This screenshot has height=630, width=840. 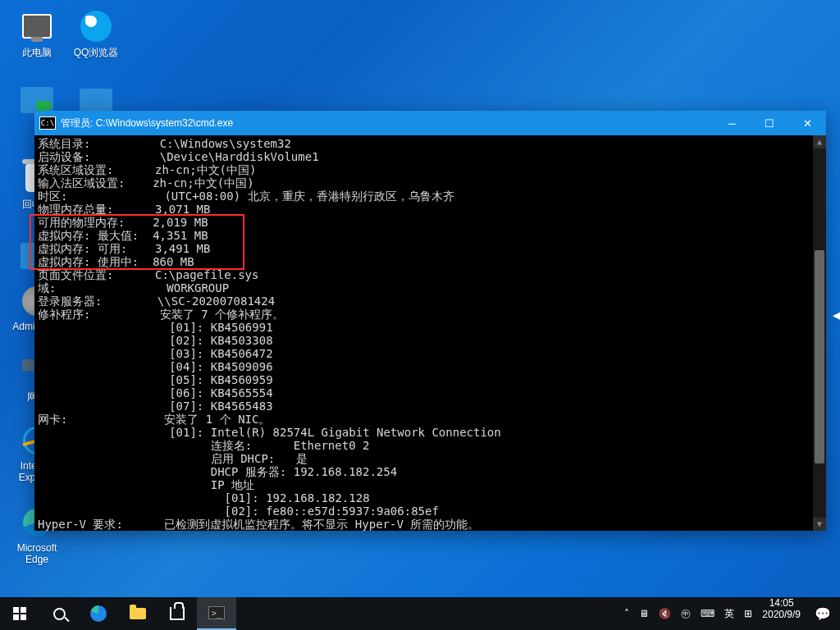 I want to click on clock-time: 14:05, so click(x=781, y=603).